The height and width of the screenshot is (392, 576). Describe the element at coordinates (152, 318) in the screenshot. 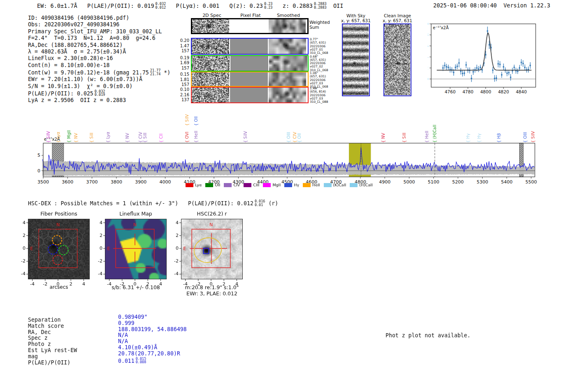

I see `match-row-value: 0.989409"` at that location.